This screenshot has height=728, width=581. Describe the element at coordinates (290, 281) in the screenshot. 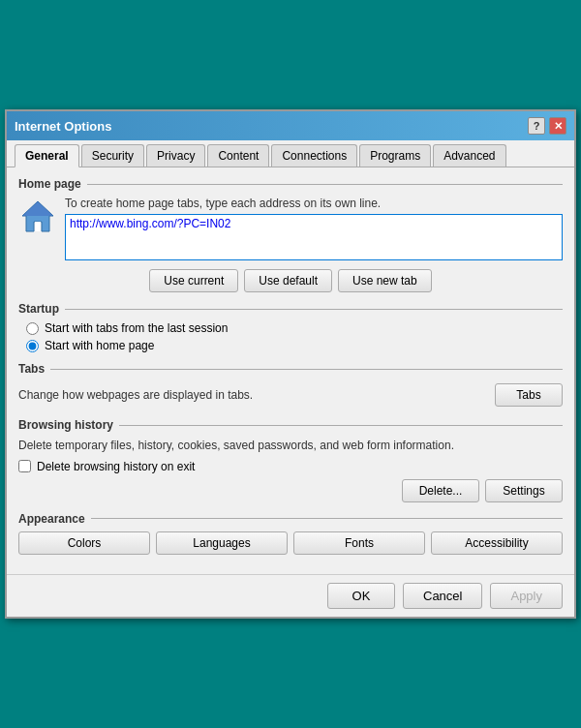

I see `homepage-buttons: Use current Use default Use new tab` at that location.